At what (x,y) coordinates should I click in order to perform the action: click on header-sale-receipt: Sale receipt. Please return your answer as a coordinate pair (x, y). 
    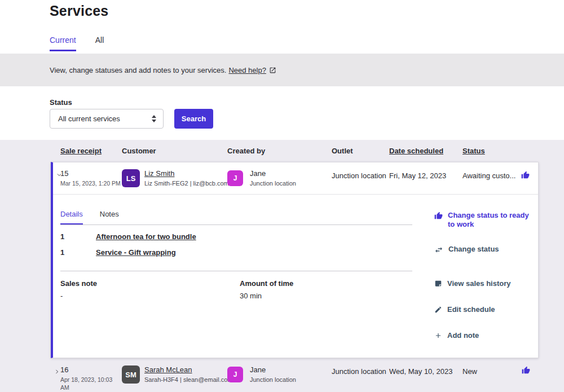
    Looking at the image, I should click on (81, 151).